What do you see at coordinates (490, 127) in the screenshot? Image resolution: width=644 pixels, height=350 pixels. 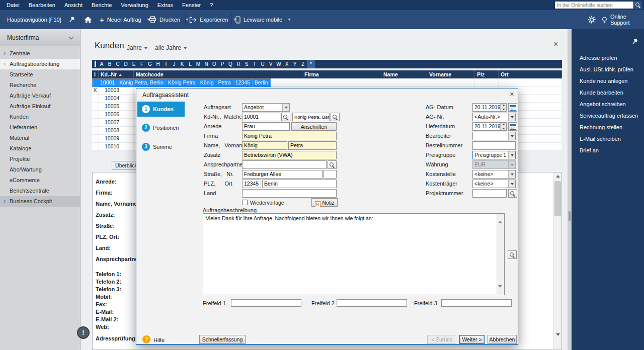 I see `lieferdatum-input: 20.11.2019` at bounding box center [490, 127].